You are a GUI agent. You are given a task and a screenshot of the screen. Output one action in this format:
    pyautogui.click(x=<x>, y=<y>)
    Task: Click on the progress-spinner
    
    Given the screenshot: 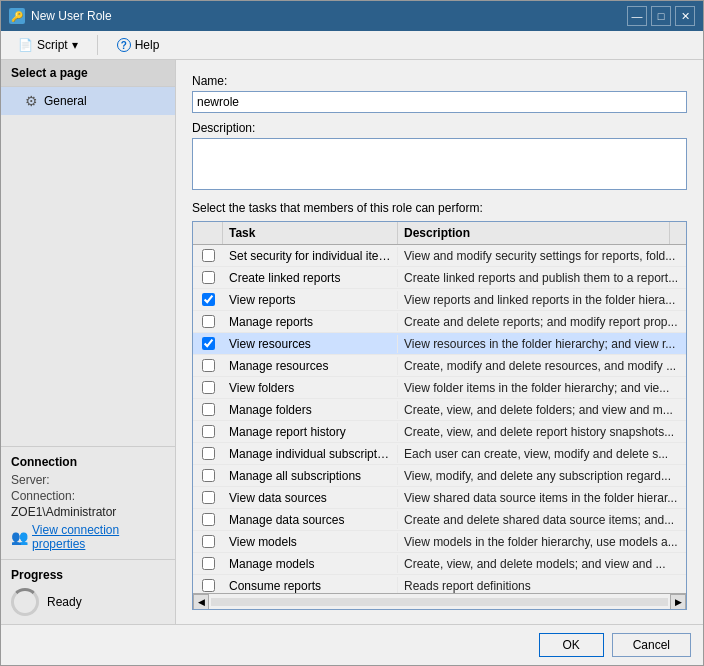 What is the action you would take?
    pyautogui.click(x=25, y=602)
    